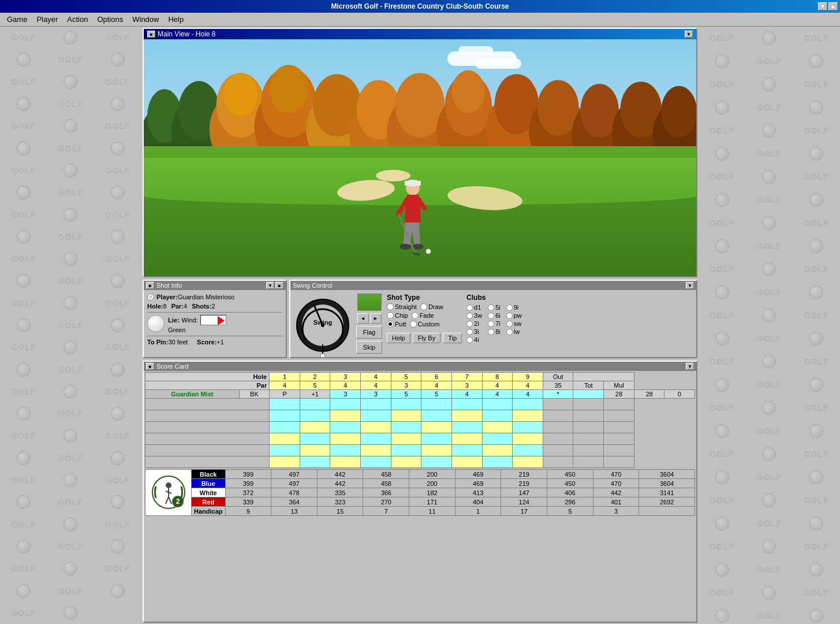 The image size is (840, 624). I want to click on shot-info-btn2: ■, so click(279, 285).